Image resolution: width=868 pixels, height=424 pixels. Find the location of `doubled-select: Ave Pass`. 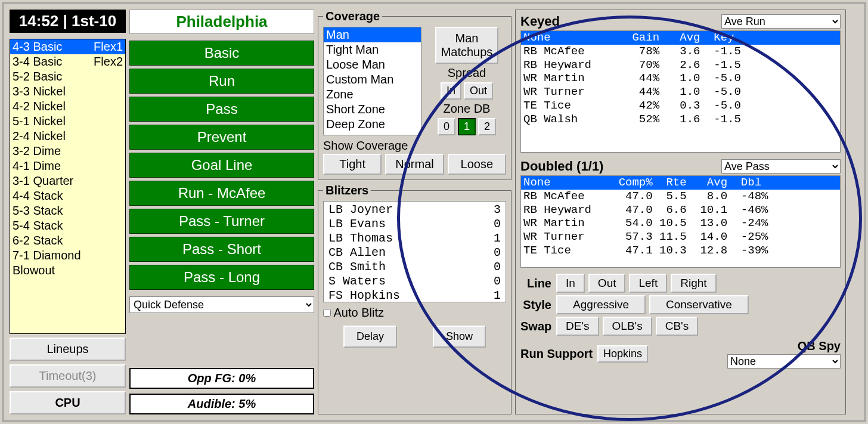

doubled-select: Ave Pass is located at coordinates (781, 166).